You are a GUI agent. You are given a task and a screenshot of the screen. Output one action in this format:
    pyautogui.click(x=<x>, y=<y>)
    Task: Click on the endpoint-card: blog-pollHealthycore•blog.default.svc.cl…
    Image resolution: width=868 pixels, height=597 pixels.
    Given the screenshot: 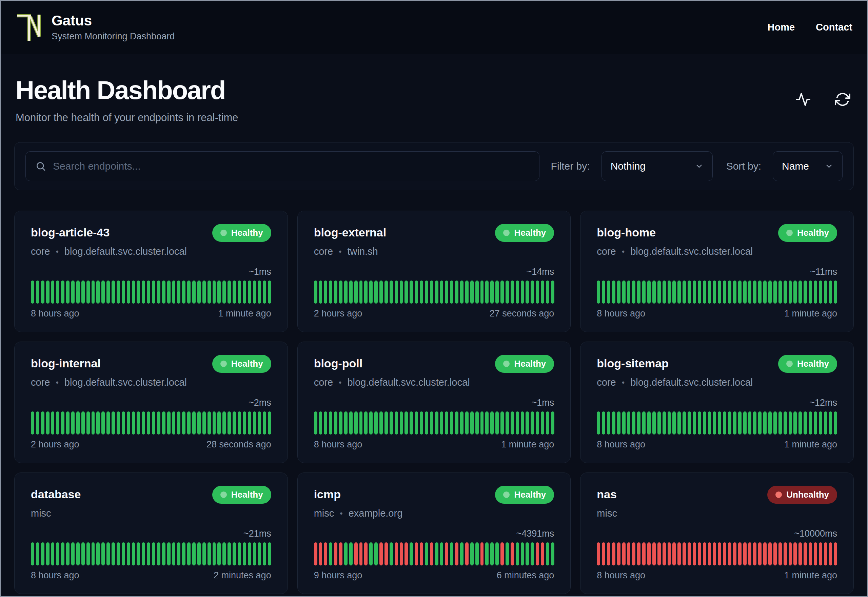 What is the action you would take?
    pyautogui.click(x=434, y=402)
    